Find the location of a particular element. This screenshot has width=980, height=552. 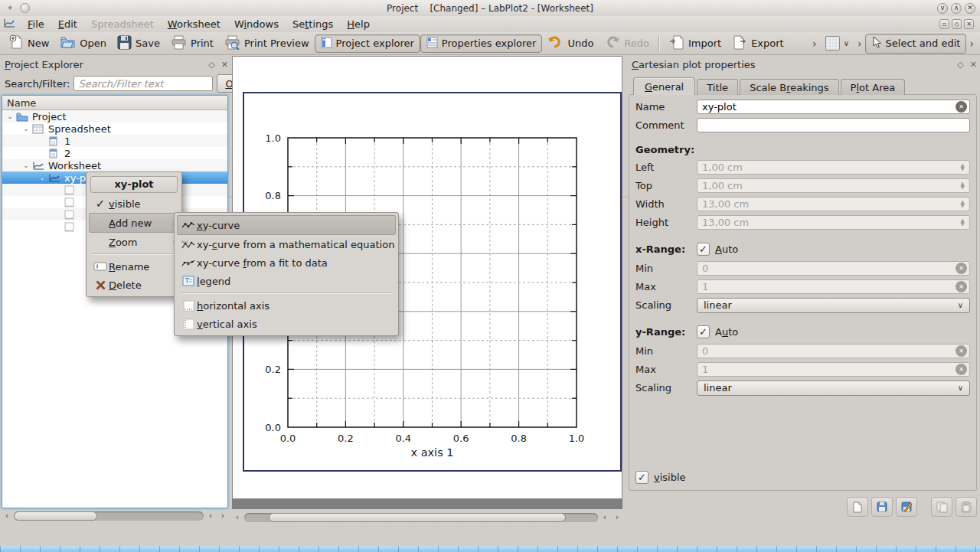

x-auto-checkbox: ✓ is located at coordinates (703, 250).